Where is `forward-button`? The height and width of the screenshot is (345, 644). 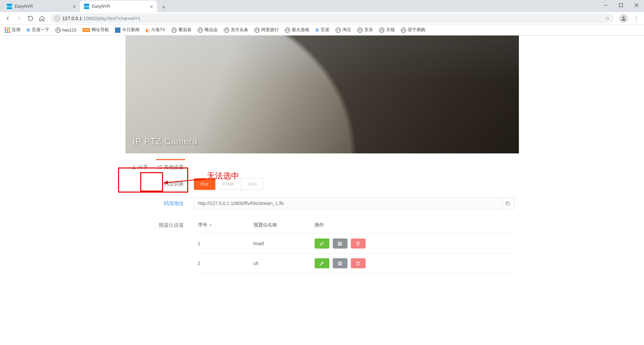 forward-button is located at coordinates (19, 18).